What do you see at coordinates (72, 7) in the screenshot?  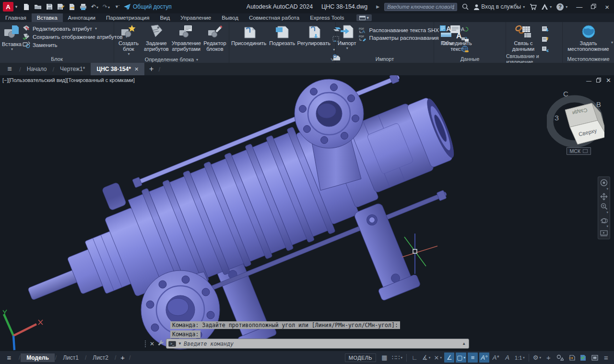 I see `export-button` at bounding box center [72, 7].